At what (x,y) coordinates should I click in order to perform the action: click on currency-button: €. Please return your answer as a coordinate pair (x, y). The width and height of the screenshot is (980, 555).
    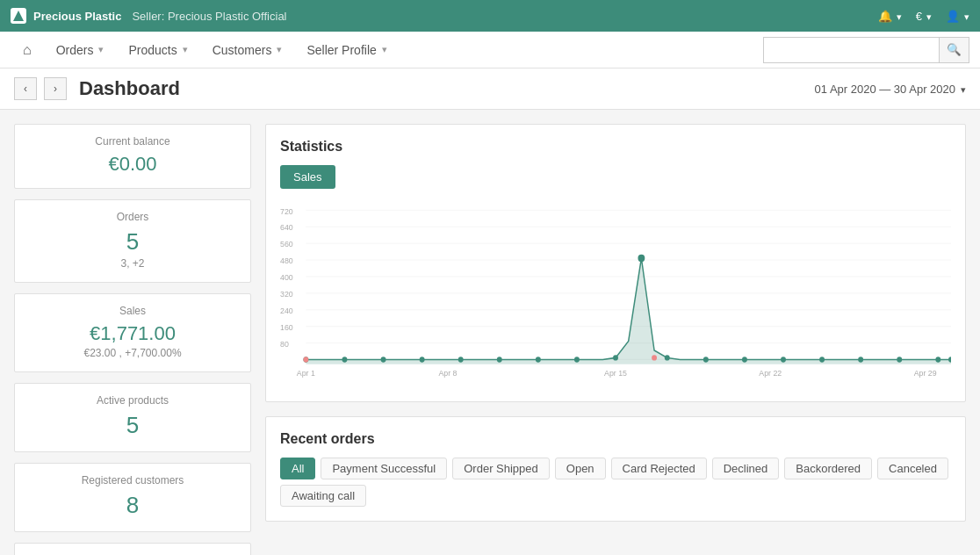
    Looking at the image, I should click on (924, 16).